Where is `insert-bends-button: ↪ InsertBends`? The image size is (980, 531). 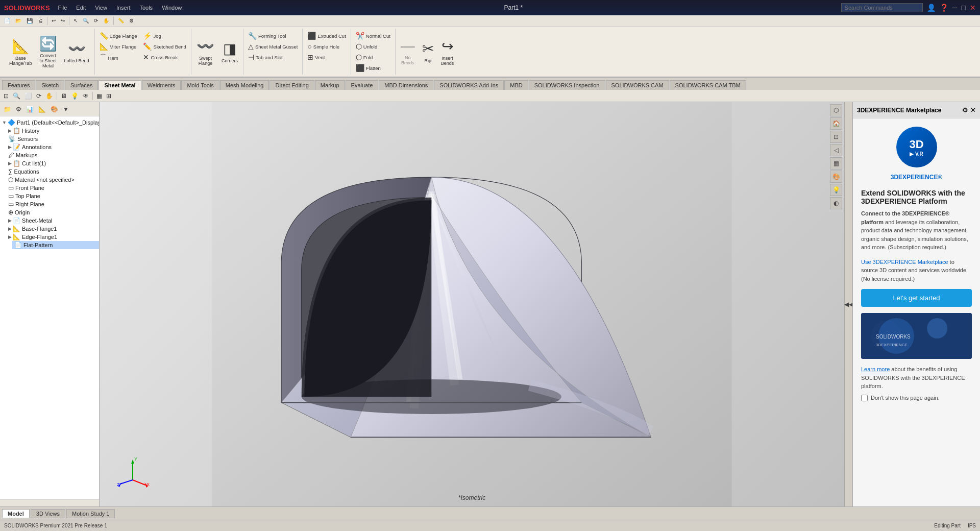 insert-bends-button: ↪ InsertBends is located at coordinates (448, 52).